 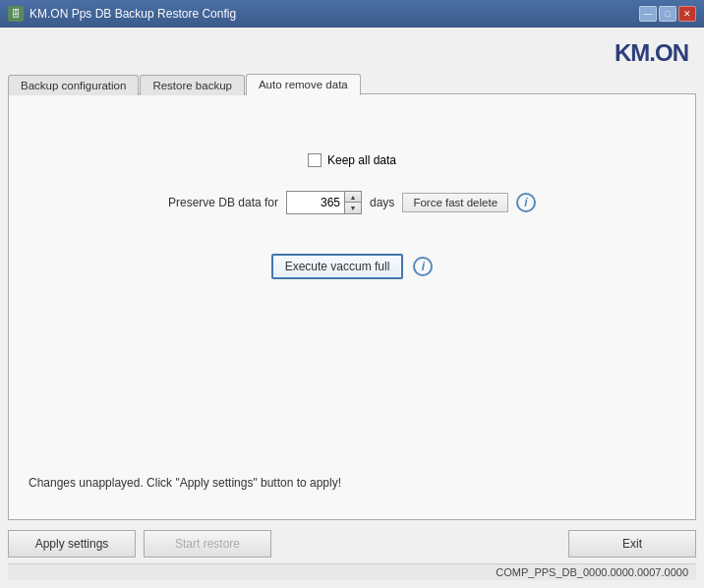 I want to click on days-label: days, so click(x=381, y=203).